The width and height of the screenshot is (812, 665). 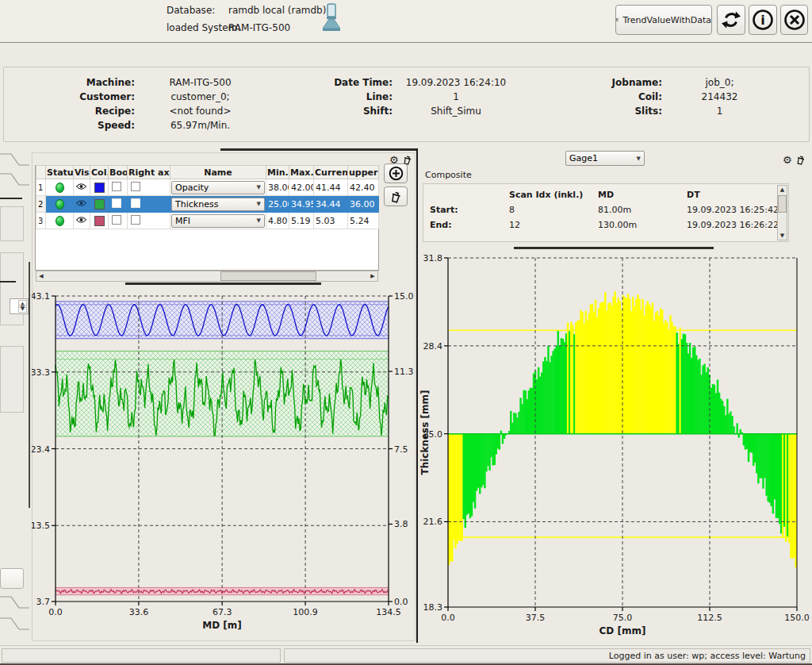 I want to click on customer-value: customer_0;, so click(x=200, y=97).